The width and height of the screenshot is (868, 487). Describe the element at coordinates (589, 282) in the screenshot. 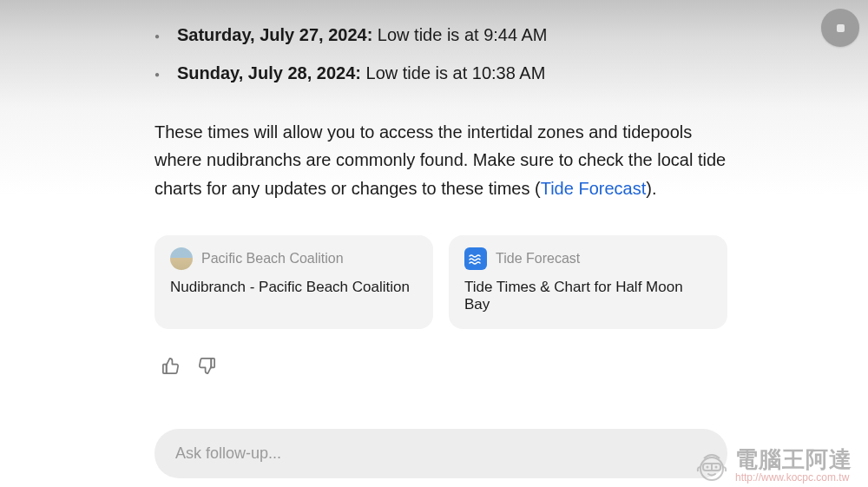

I see `reference-card-tide: Tide Forecast Tide Times & Chart for Hal…` at that location.